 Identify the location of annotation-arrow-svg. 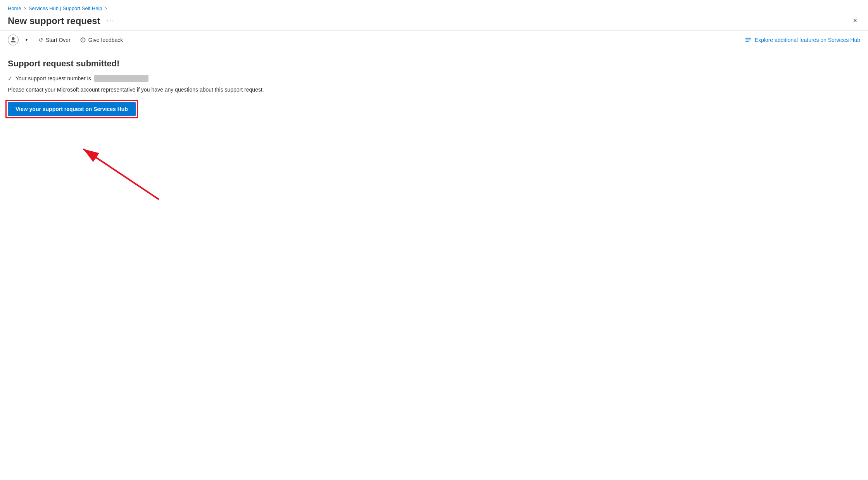
(124, 166).